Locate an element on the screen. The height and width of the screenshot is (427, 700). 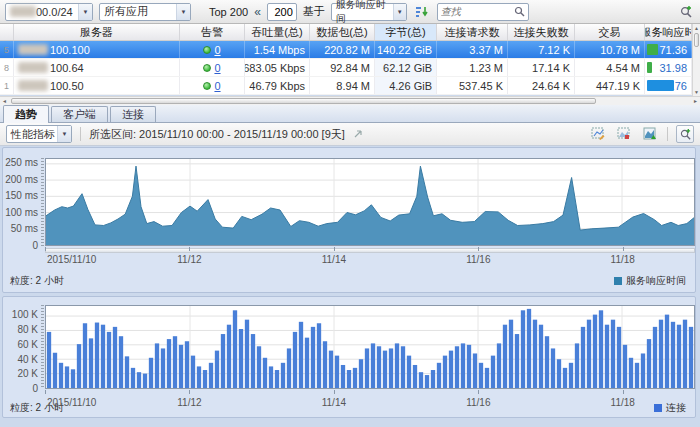
y-axis-label: 200 ms is located at coordinates (20, 180).